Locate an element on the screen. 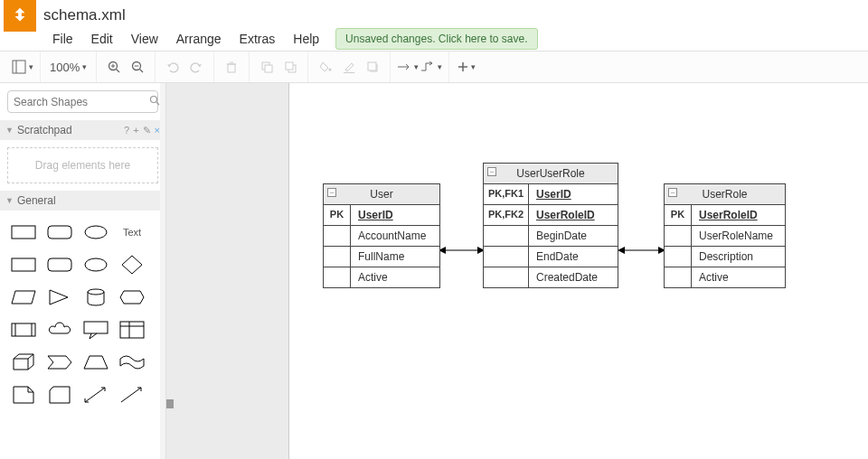  shape-note is located at coordinates (24, 395).